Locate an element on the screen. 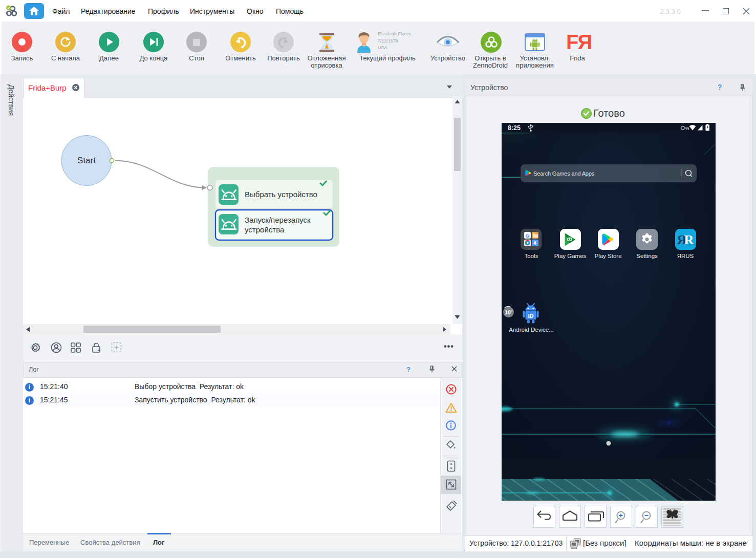 This screenshot has height=558, width=756. svg-text: Settings is located at coordinates (647, 256).